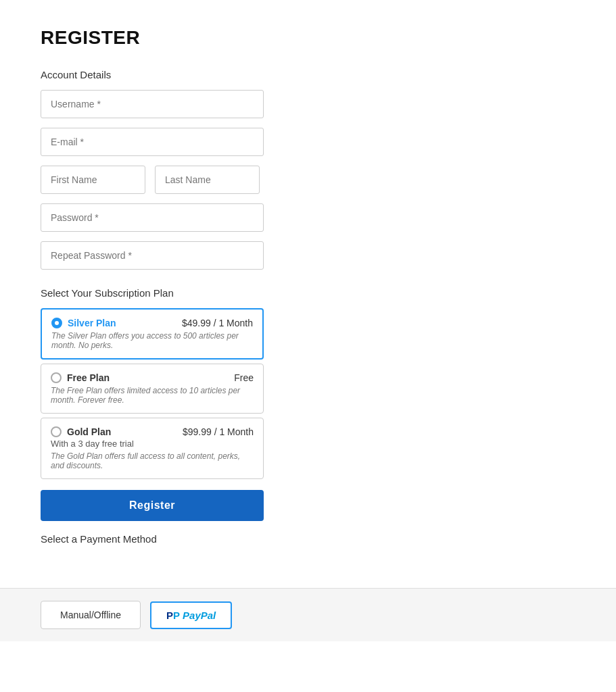  Describe the element at coordinates (237, 104) in the screenshot. I see `username-group` at that location.